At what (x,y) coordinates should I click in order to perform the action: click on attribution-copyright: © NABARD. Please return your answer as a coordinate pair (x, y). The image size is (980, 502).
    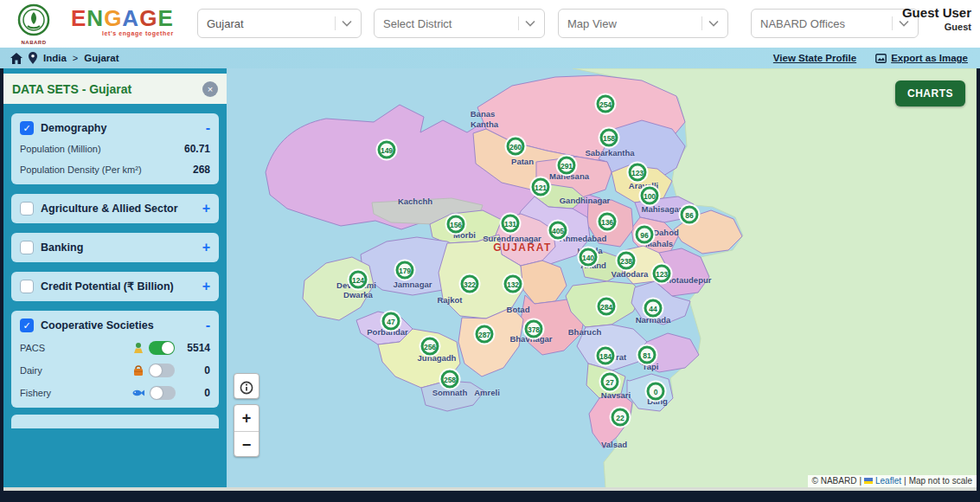
    Looking at the image, I should click on (835, 481).